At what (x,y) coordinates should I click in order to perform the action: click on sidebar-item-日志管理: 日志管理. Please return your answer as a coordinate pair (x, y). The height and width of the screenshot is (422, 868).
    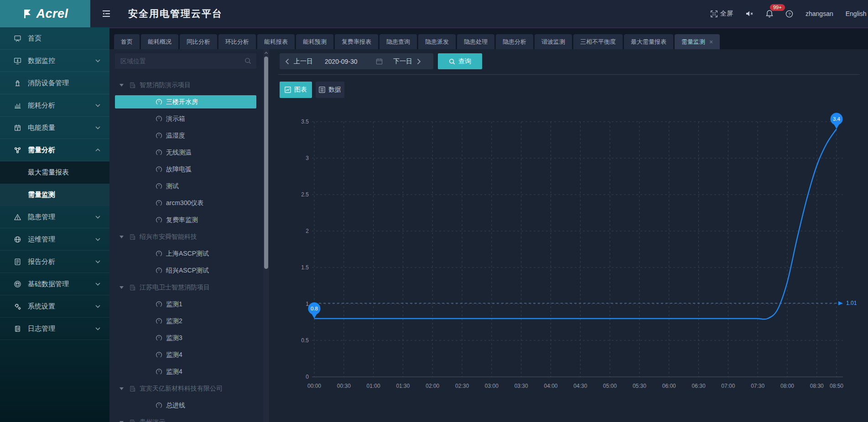
    Looking at the image, I should click on (55, 329).